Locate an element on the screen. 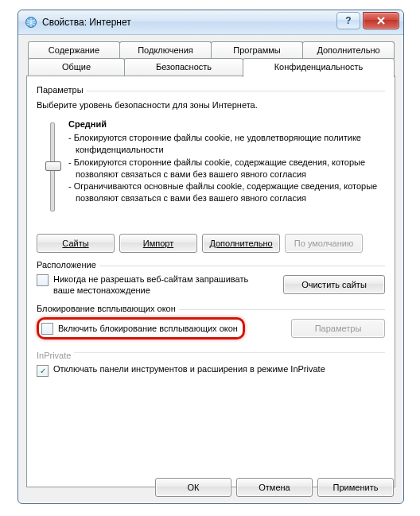  group-parameters-label: Параметры is located at coordinates (62, 90).